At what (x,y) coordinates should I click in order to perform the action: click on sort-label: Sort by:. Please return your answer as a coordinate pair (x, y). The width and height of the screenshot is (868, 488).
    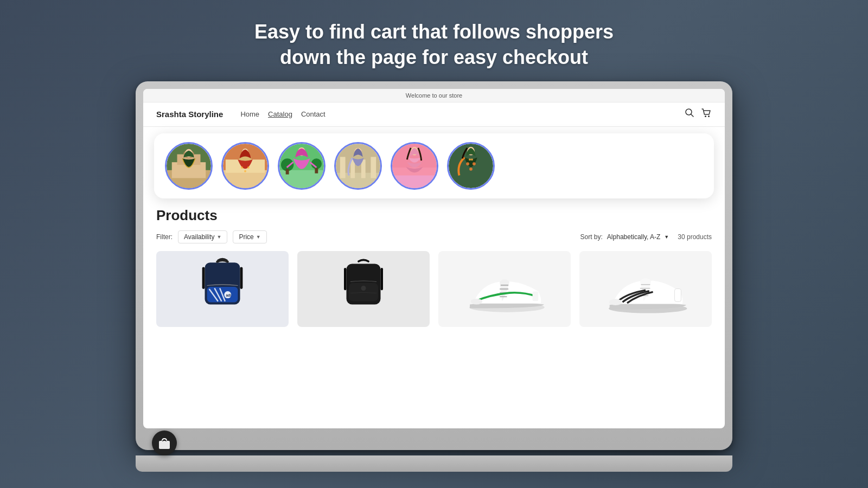
    Looking at the image, I should click on (591, 237).